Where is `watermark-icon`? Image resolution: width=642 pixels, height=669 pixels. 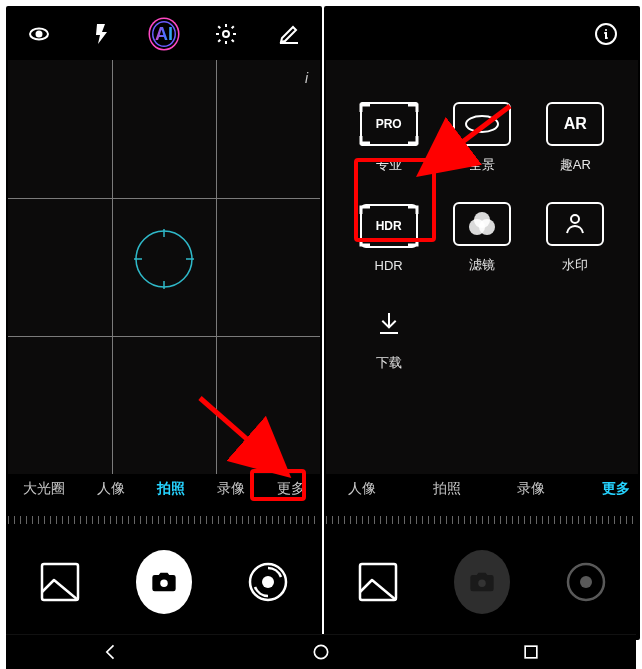 watermark-icon is located at coordinates (575, 224).